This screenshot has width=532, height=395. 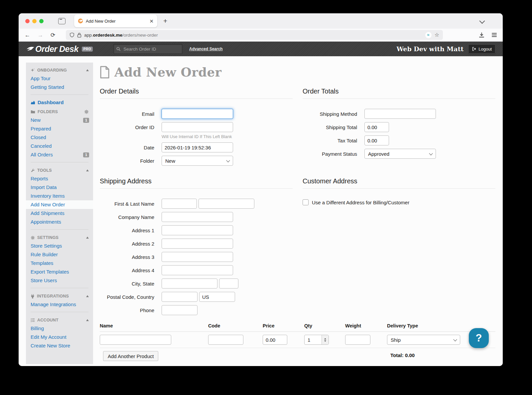 What do you see at coordinates (227, 136) in the screenshot?
I see `order-id-helper-text: Will Use Internal ID If This Left Blank` at bounding box center [227, 136].